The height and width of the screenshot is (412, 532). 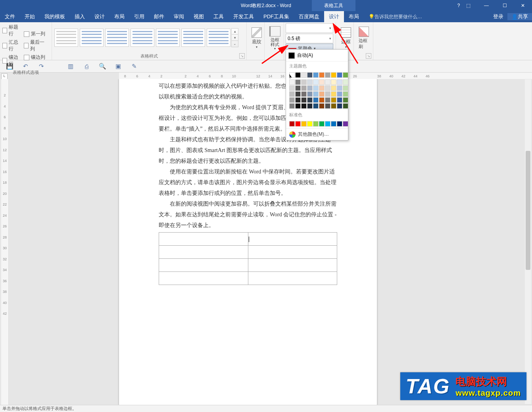 I want to click on qat-btn-5: ✎, so click(x=134, y=66).